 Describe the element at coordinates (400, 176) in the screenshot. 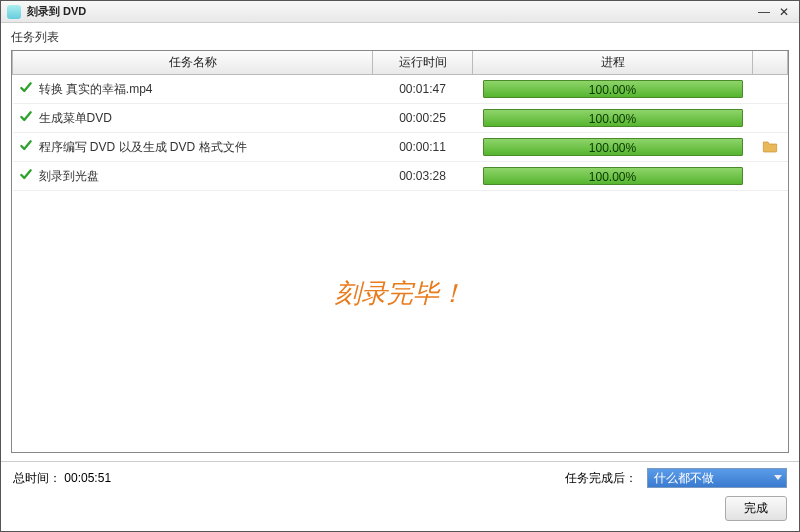

I see `table-row: 刻录到光盘00:03:28100.00%` at that location.